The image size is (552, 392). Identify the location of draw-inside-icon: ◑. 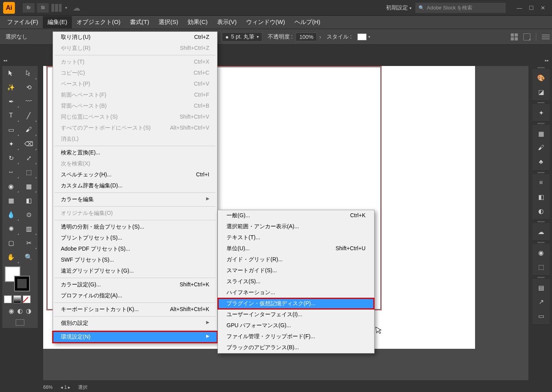
(29, 311).